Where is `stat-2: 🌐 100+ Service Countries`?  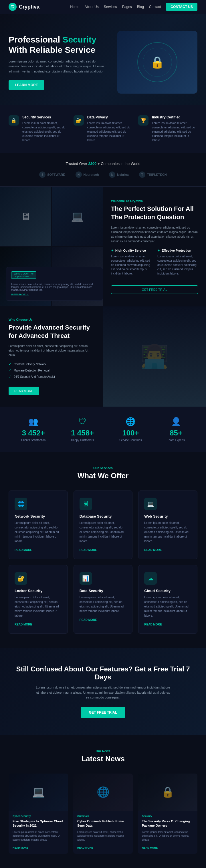 stat-2: 🌐 100+ Service Countries is located at coordinates (130, 429).